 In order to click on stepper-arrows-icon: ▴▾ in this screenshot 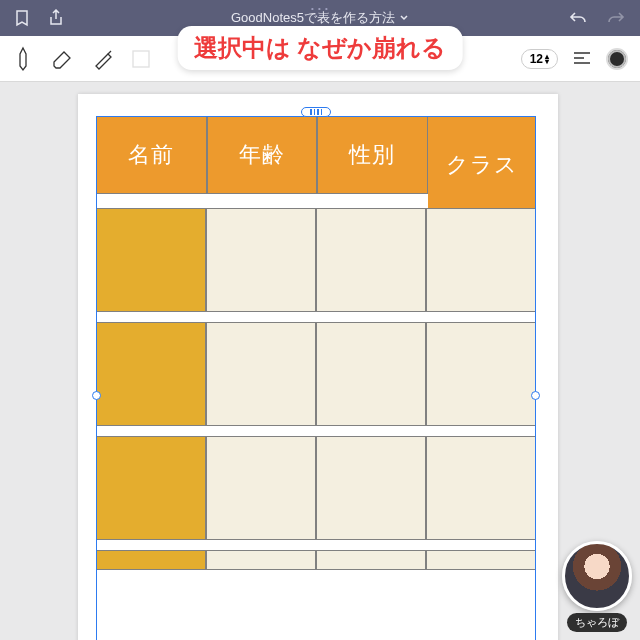, I will do `click(547, 59)`.